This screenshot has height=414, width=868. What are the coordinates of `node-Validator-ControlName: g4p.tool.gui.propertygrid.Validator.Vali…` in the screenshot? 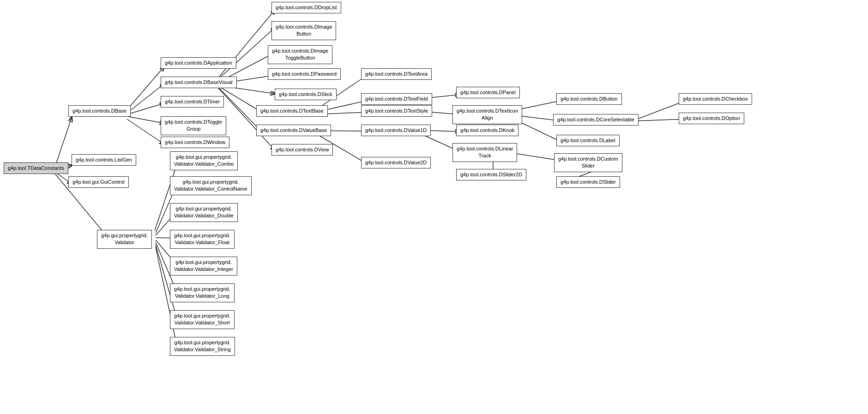 It's located at (211, 186).